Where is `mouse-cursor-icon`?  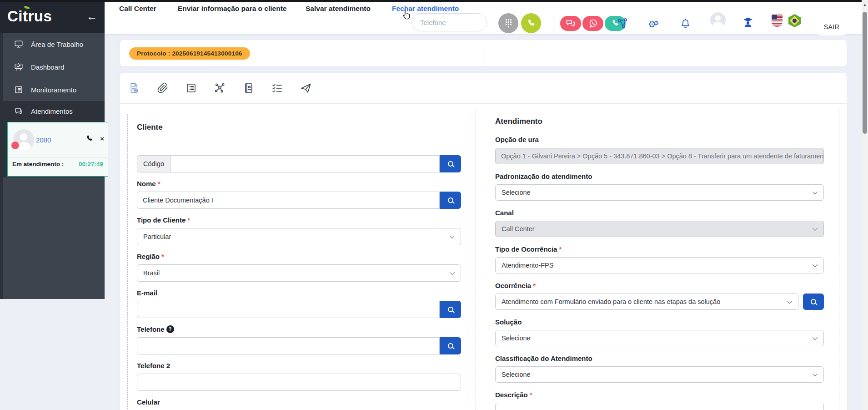 mouse-cursor-icon is located at coordinates (406, 15).